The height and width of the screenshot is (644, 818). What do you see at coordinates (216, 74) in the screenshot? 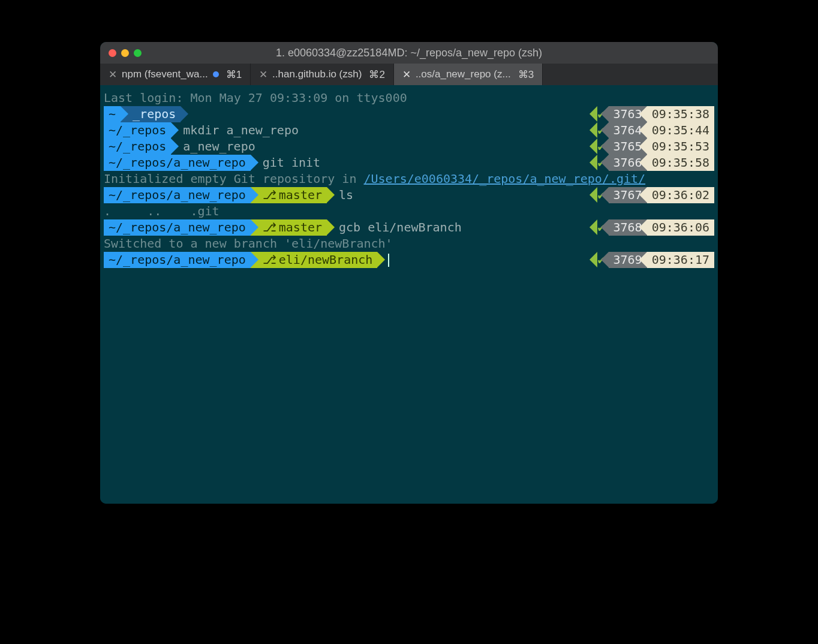
I see `activity-dot-icon` at bounding box center [216, 74].